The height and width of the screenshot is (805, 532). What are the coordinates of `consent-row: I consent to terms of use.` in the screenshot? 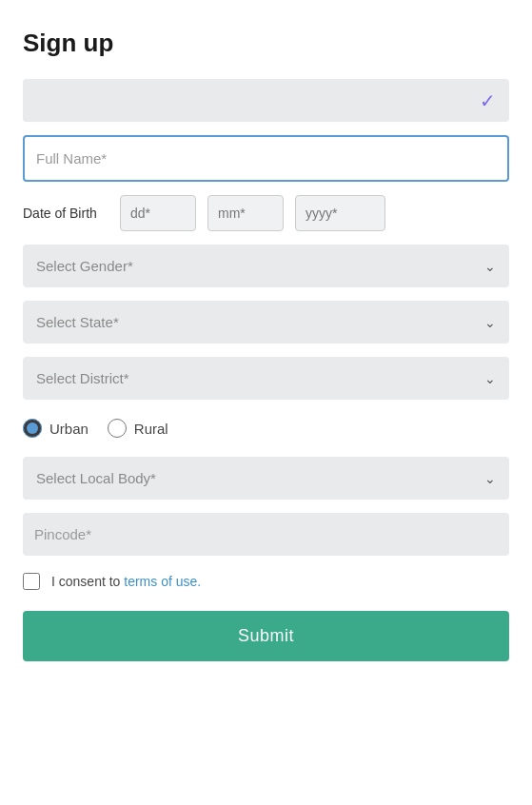 It's located at (266, 581).